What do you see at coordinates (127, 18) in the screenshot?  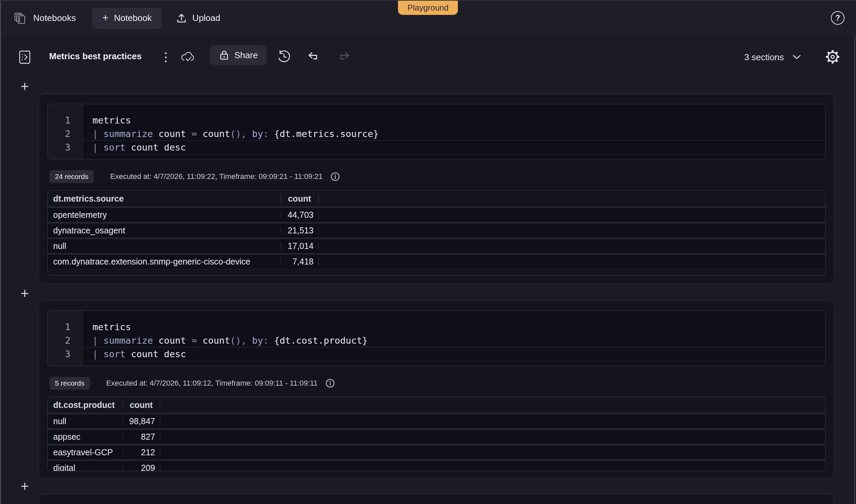 I see `new-notebook-button: + Notebook` at bounding box center [127, 18].